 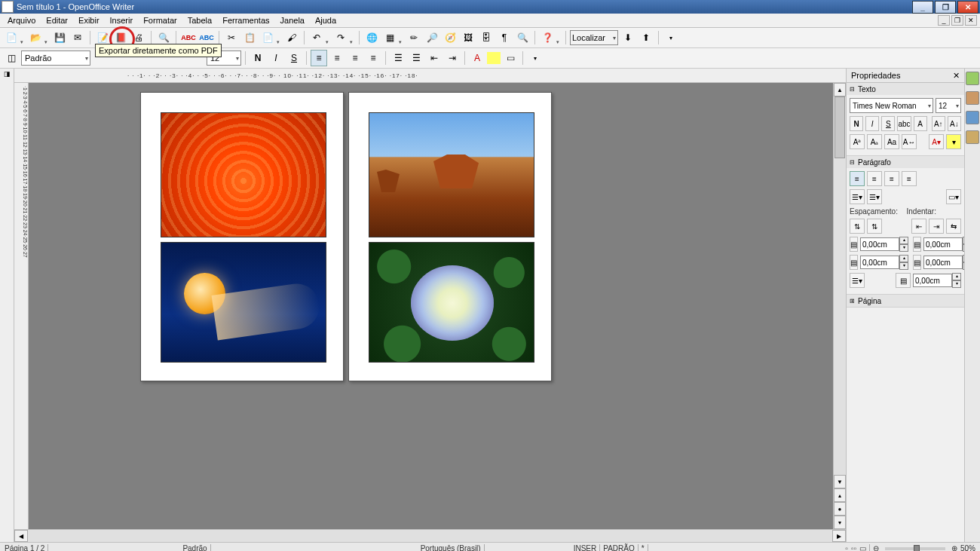 I want to click on align-justify-button: ≡, so click(x=373, y=58).